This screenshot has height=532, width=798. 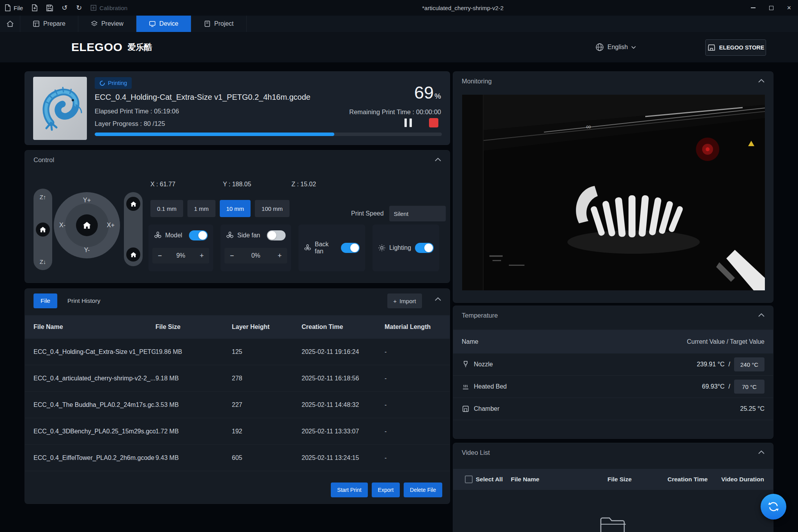 What do you see at coordinates (84, 301) in the screenshot?
I see `tab-print-history: Print History` at bounding box center [84, 301].